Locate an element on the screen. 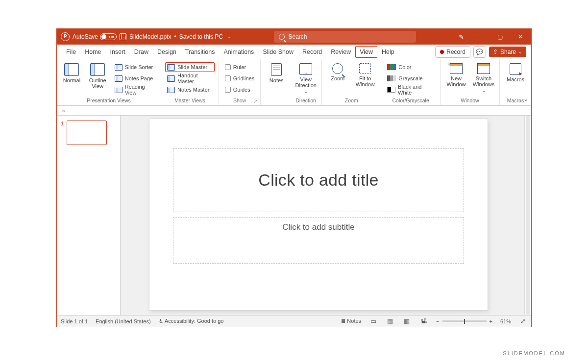  reading-view-icon: ▥ is located at coordinates (407, 321).